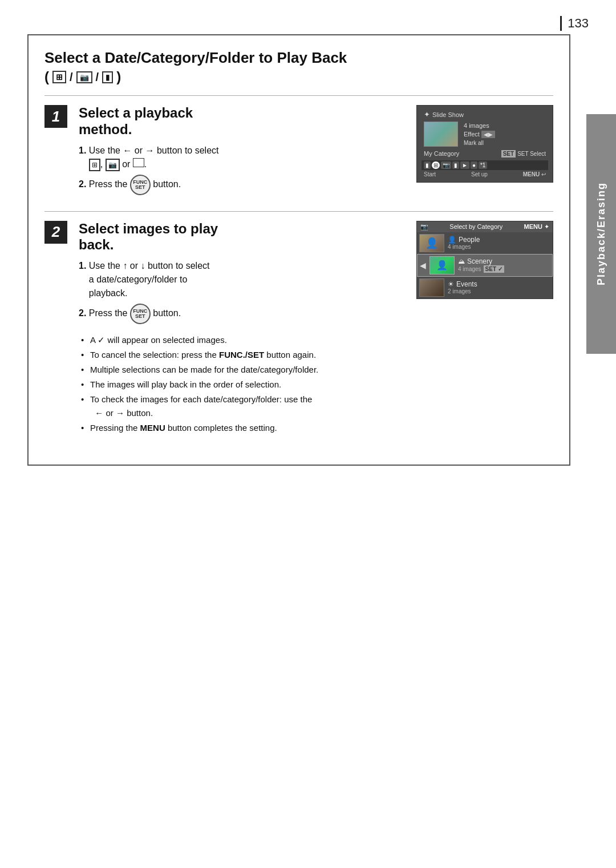 Image resolution: width=616 pixels, height=868 pixels. What do you see at coordinates (505, 135) in the screenshot?
I see `effect-label: Effect ◀▶` at bounding box center [505, 135].